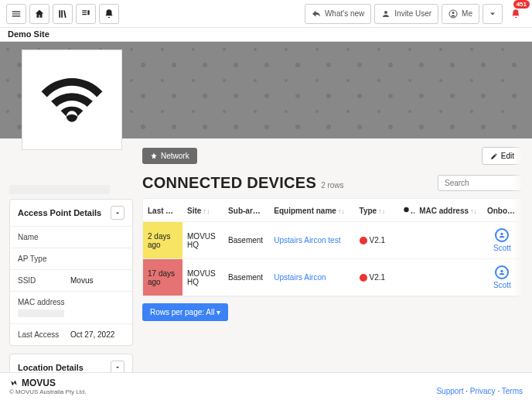  Describe the element at coordinates (266, 386) in the screenshot. I see `footer: MOVUS © MOVUS Australia Pty Ltd. Support…` at that location.